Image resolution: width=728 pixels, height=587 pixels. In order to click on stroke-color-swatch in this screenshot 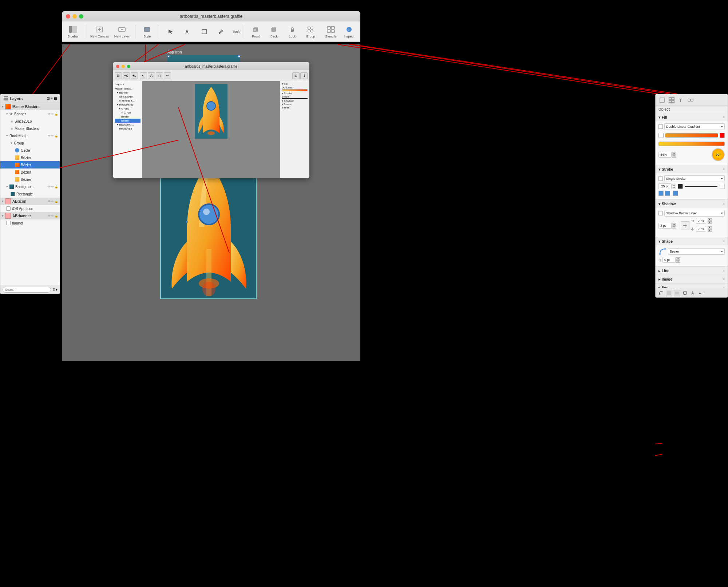, I will do `click(680, 186)`.